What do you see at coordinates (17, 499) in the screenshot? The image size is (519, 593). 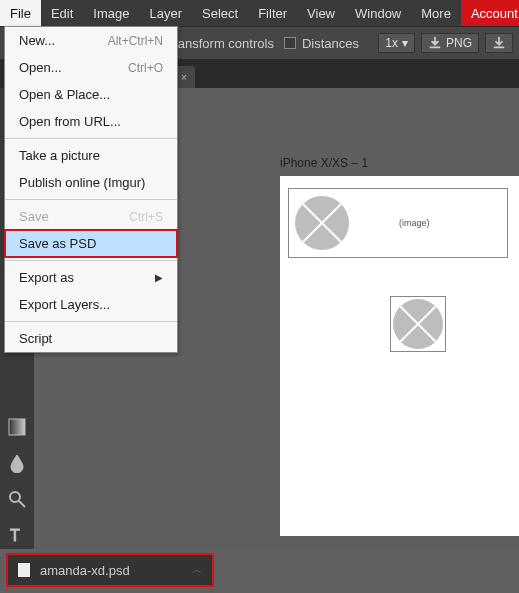 I see `zoom-tool-icon` at bounding box center [17, 499].